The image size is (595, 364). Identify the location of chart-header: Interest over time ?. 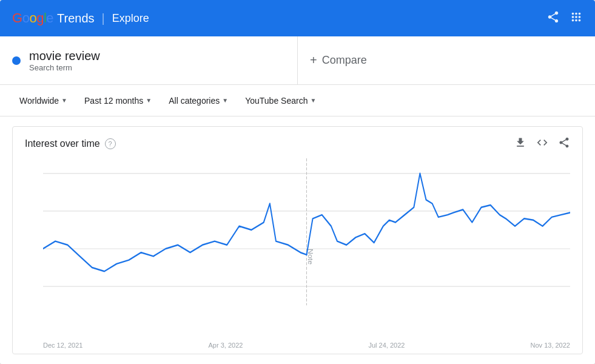
(297, 147).